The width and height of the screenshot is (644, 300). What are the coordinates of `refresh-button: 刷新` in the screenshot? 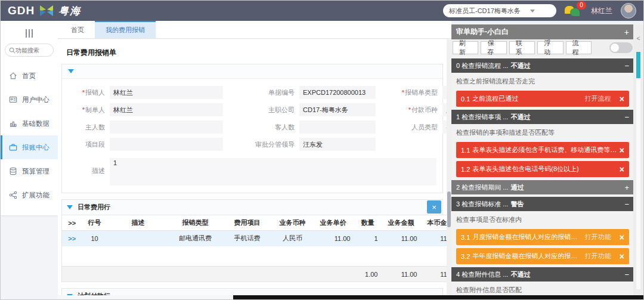 It's located at (465, 48).